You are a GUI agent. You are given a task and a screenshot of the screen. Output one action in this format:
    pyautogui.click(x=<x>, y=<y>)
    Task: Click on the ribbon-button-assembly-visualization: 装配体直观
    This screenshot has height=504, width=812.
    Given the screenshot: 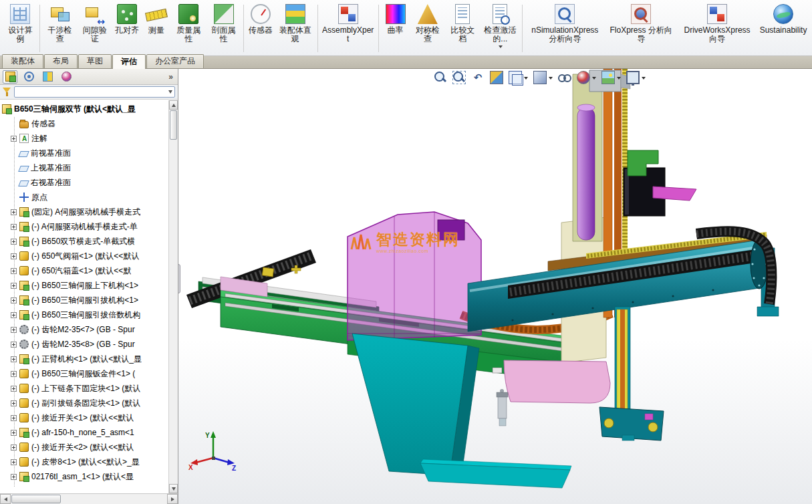 What is the action you would take?
    pyautogui.click(x=295, y=28)
    